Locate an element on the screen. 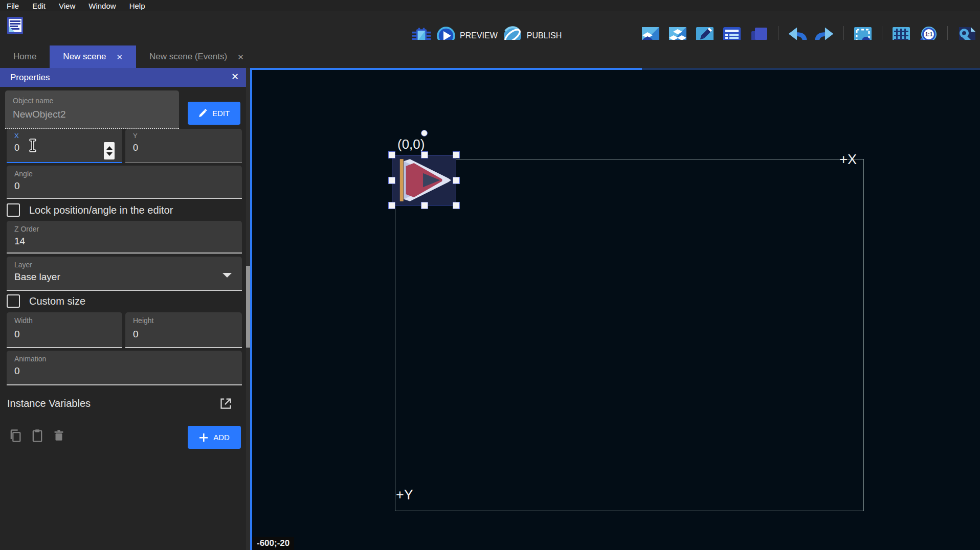 The width and height of the screenshot is (980, 550). open-variables-editor-button is located at coordinates (226, 405).